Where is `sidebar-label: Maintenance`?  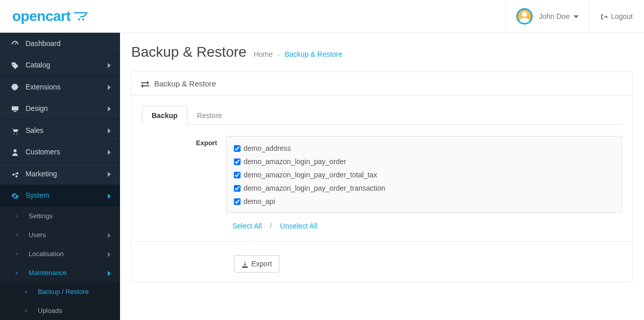 sidebar-label: Maintenance is located at coordinates (47, 273).